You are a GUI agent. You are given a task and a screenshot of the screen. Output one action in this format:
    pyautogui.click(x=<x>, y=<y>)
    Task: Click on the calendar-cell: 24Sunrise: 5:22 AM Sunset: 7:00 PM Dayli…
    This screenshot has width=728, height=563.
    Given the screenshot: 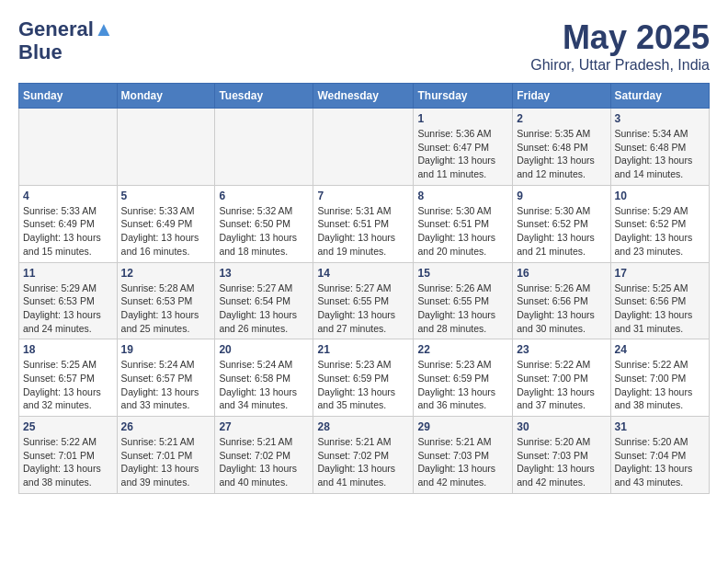 What is the action you would take?
    pyautogui.click(x=660, y=378)
    